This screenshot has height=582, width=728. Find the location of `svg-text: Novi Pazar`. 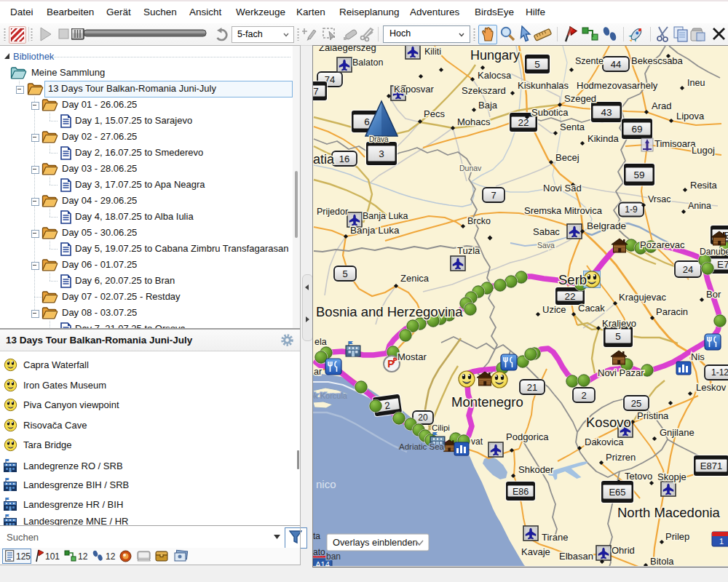

svg-text: Novi Pazar is located at coordinates (621, 372).